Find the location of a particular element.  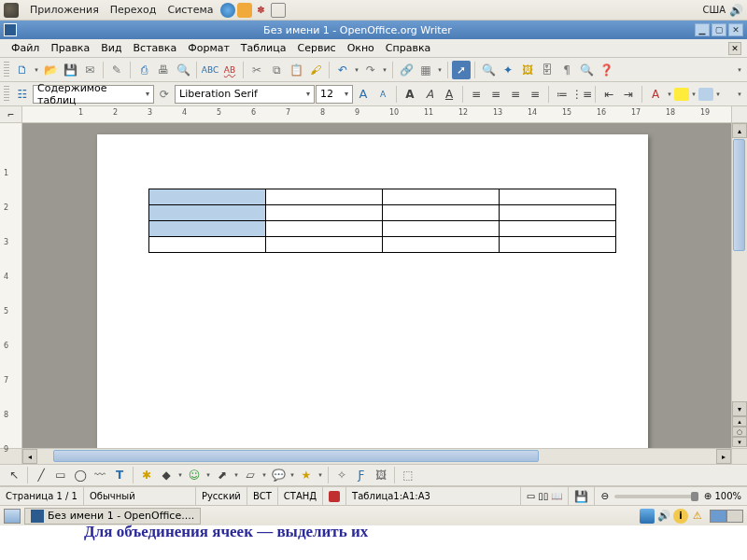

email-button: ✉ is located at coordinates (90, 70).